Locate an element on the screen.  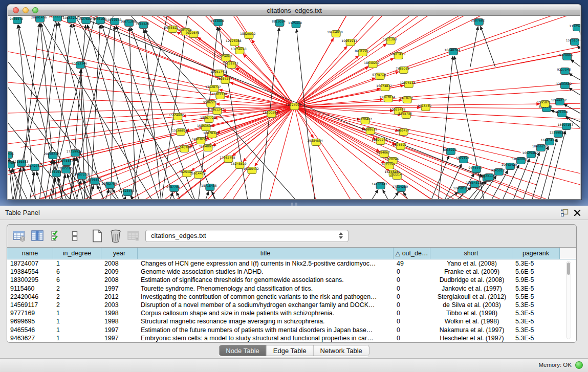
table-cell: 9699695 is located at coordinates (30, 321).